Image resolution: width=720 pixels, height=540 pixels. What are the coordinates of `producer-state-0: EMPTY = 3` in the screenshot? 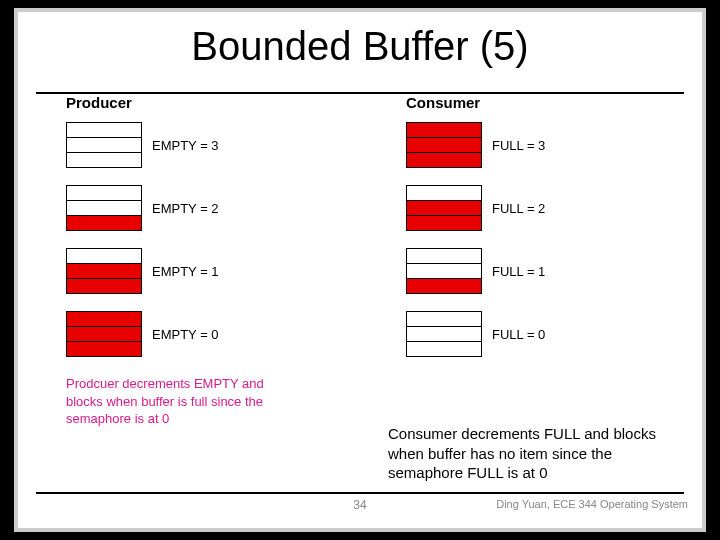 It's located at (191, 146).